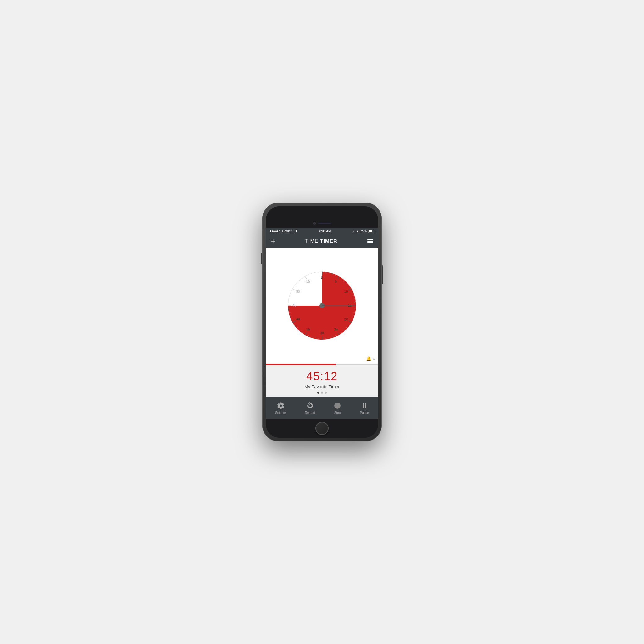 The height and width of the screenshot is (644, 644). Describe the element at coordinates (322, 365) in the screenshot. I see `progress-bar` at that location.